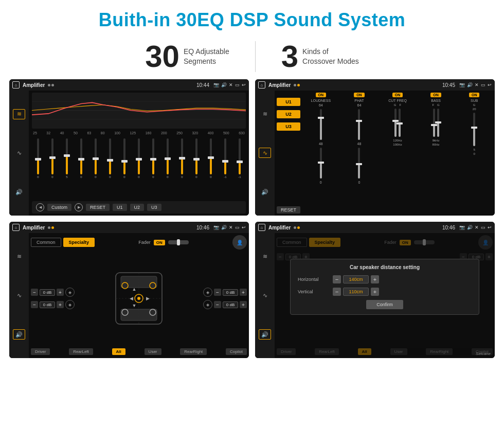  I want to click on vertical-minus: −, so click(337, 292).